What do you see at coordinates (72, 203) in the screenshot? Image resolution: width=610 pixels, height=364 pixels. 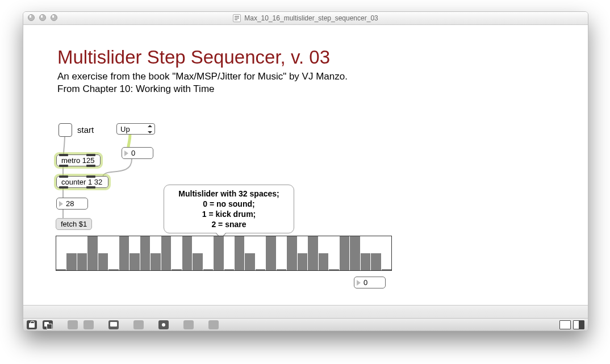 I see `numbox-step: 28` at bounding box center [72, 203].